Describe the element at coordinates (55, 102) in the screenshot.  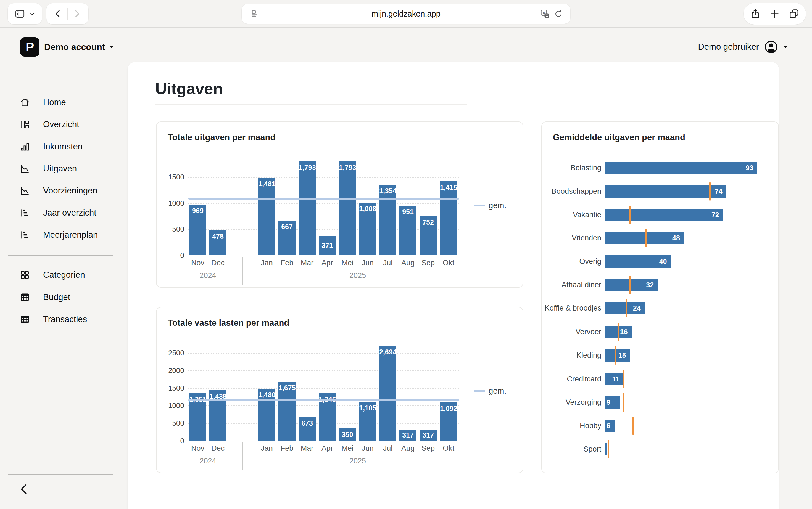
I see `sidebar-item-label: Home` at that location.